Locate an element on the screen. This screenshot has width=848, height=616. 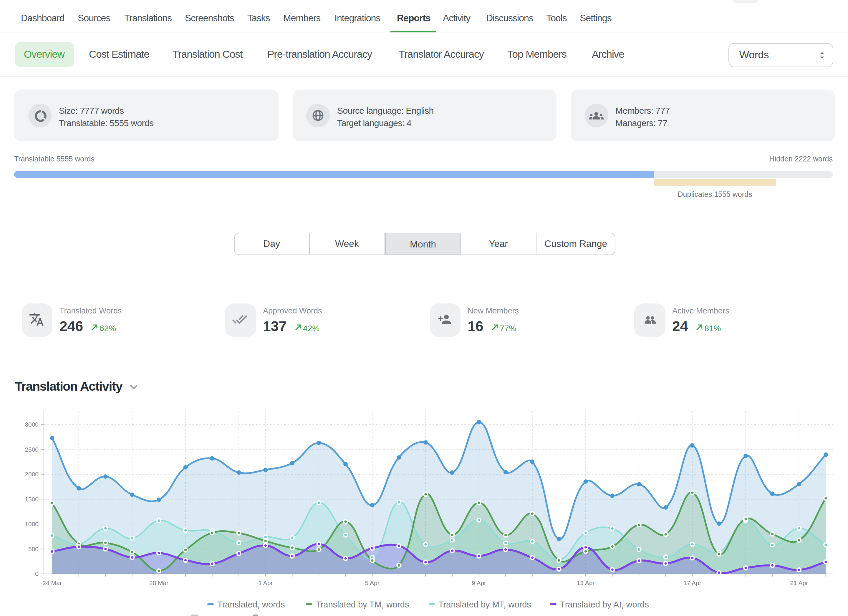
svg-text: 17 Apr is located at coordinates (692, 583).